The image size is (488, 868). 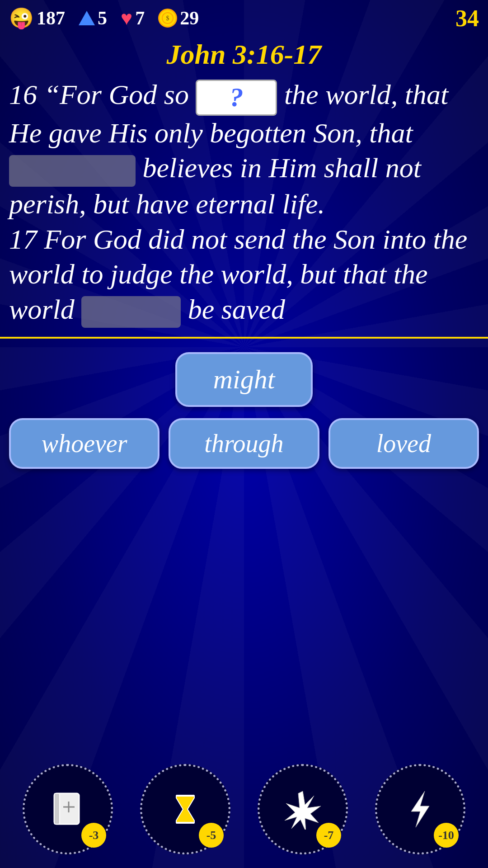 I want to click on powerup-lightning-cost: -10, so click(x=446, y=835).